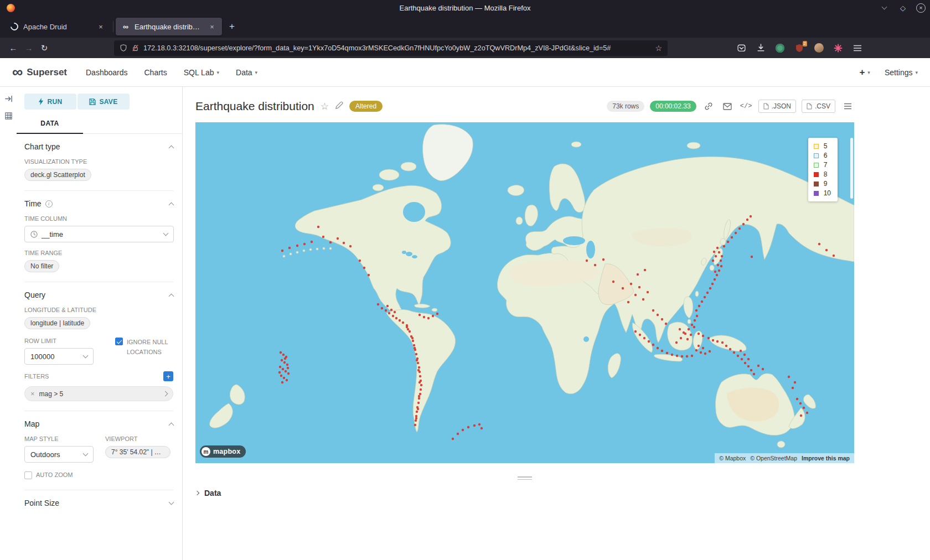 Image resolution: width=930 pixels, height=560 pixels. What do you see at coordinates (34, 235) in the screenshot?
I see `clock-icon` at bounding box center [34, 235].